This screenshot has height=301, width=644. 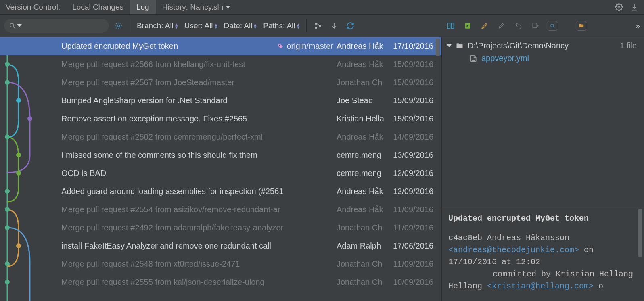 What do you see at coordinates (629, 46) in the screenshot?
I see `file-count: 1 file` at bounding box center [629, 46].